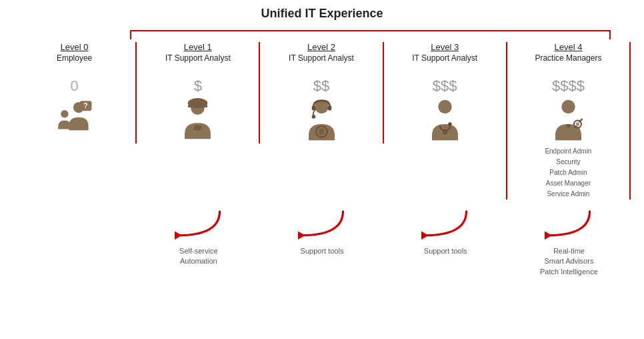 The image size is (644, 339). I want to click on col-level2: Level 2 IT Support Analyst $$, so click(320, 93).